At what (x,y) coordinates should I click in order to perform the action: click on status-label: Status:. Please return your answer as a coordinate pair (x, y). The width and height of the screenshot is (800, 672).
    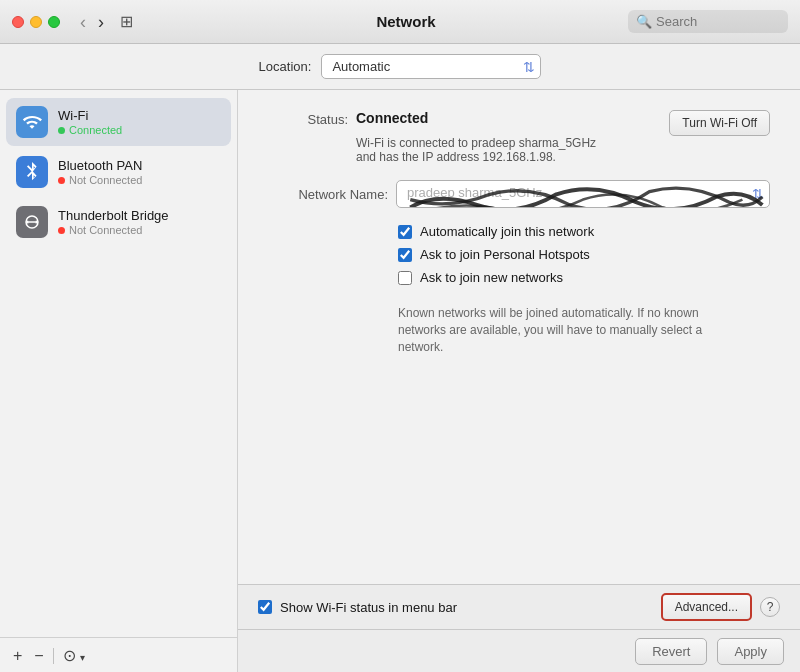
    Looking at the image, I should click on (308, 118).